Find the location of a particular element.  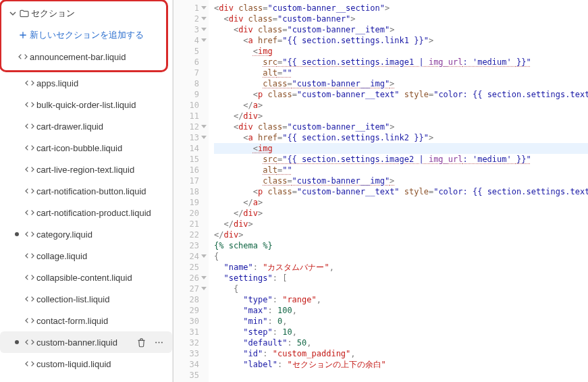

line-number: 35 is located at coordinates (191, 375).